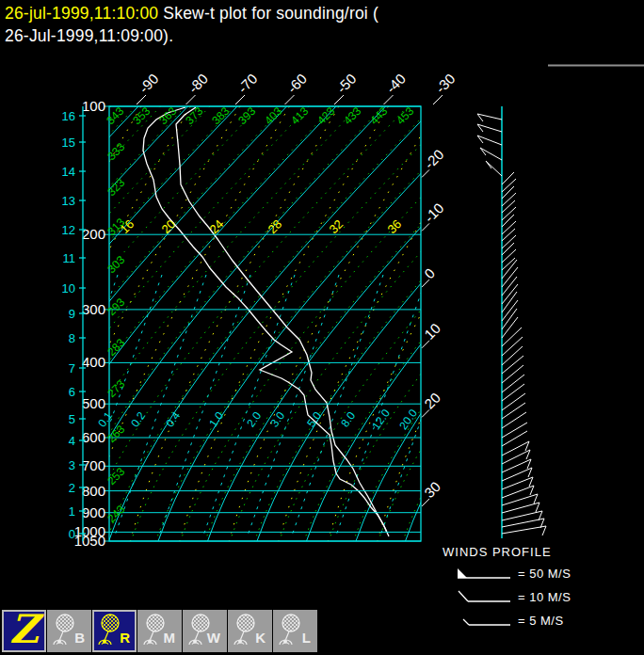 Image resolution: width=644 pixels, height=655 pixels. I want to click on axis-label: 443, so click(378, 116).